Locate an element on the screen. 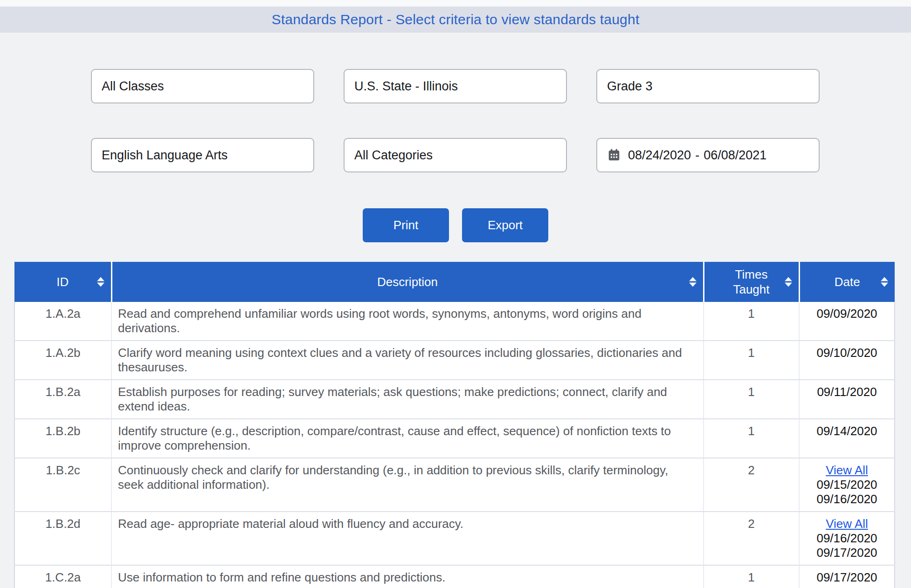  standard-id-cell: 1.C.2a is located at coordinates (63, 577).